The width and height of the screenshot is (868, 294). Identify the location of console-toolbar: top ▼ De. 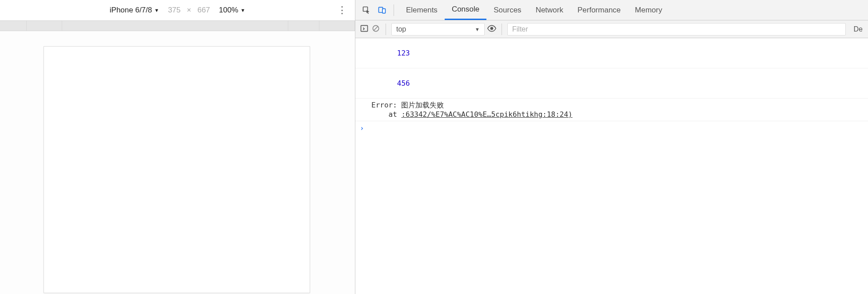
(612, 29).